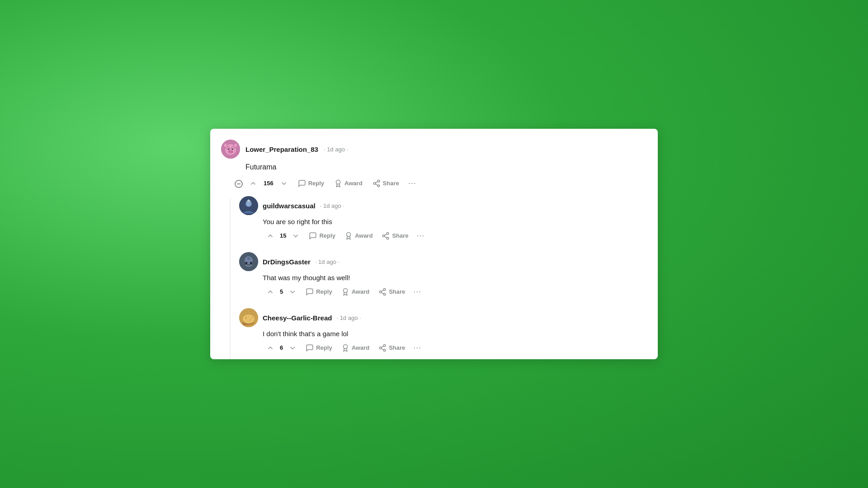 This screenshot has height=488, width=868. I want to click on comment-3-reply: Reply, so click(319, 348).